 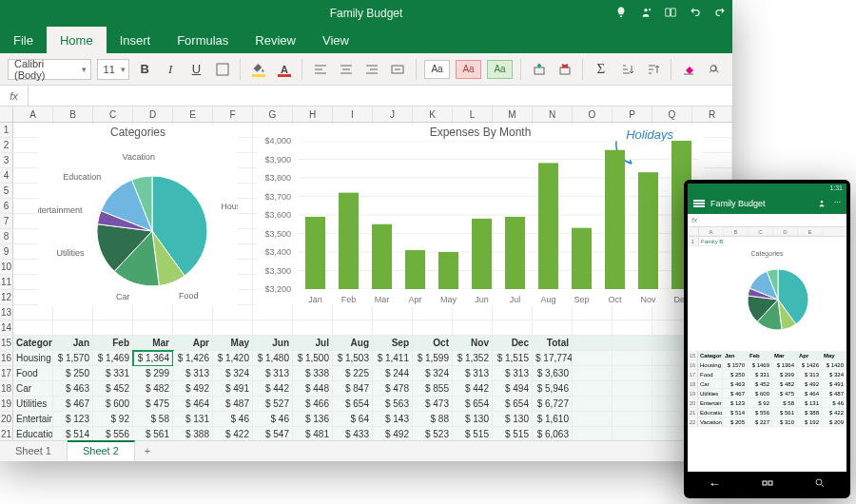 What do you see at coordinates (313, 374) in the screenshot?
I see `cell: $ 338` at bounding box center [313, 374].